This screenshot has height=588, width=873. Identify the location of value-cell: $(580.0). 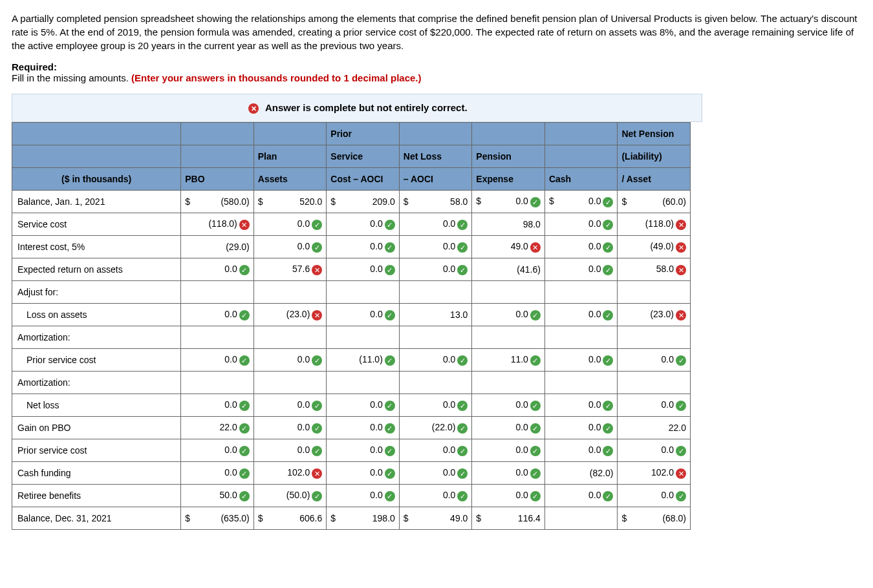
(217, 202).